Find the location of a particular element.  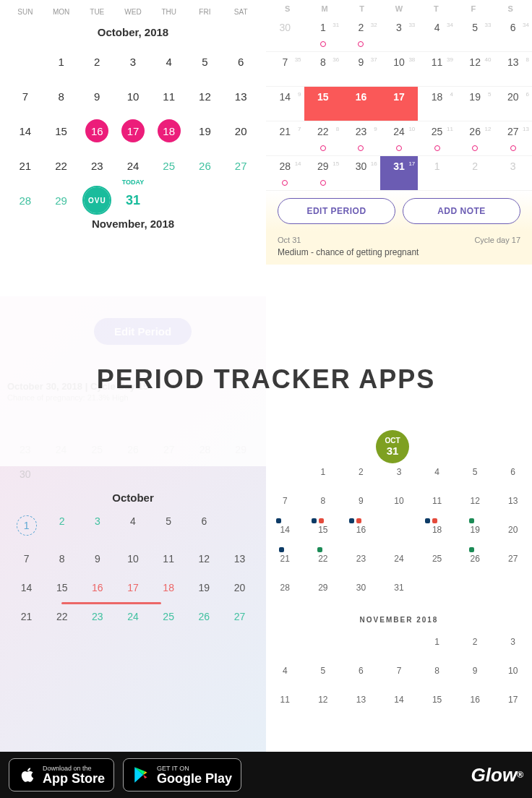

period-day: 18 is located at coordinates (169, 131).